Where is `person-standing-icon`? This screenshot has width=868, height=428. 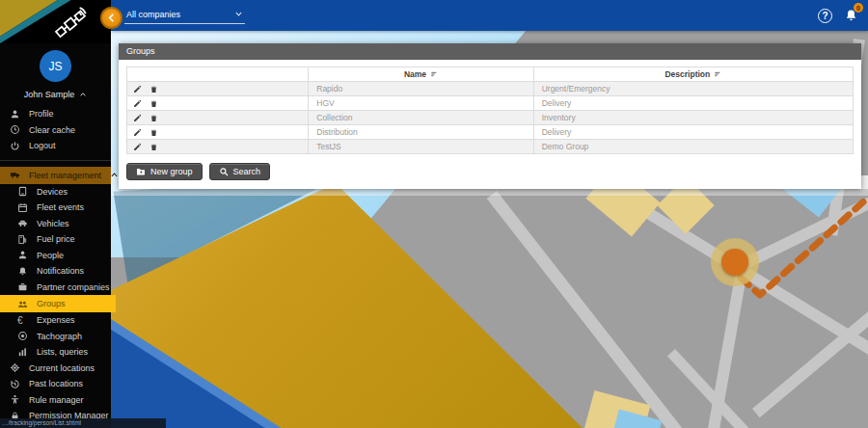 person-standing-icon is located at coordinates (15, 399).